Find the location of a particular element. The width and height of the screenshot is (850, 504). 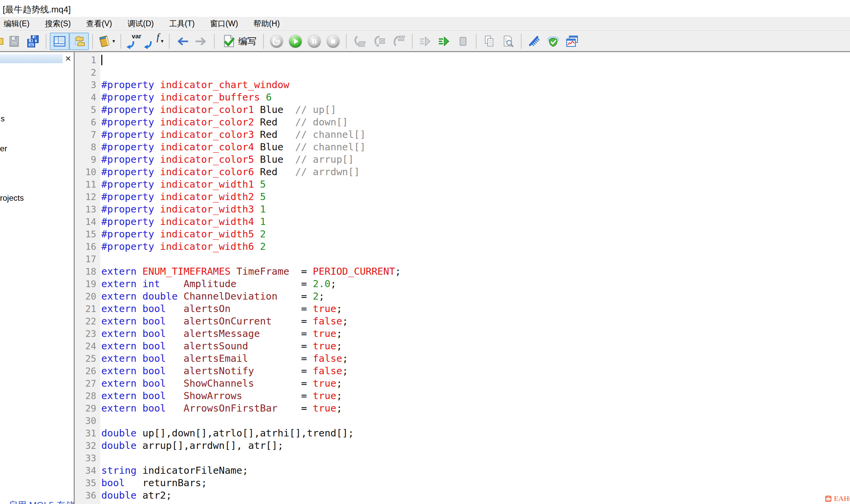

line-number: 19 is located at coordinates (88, 284).